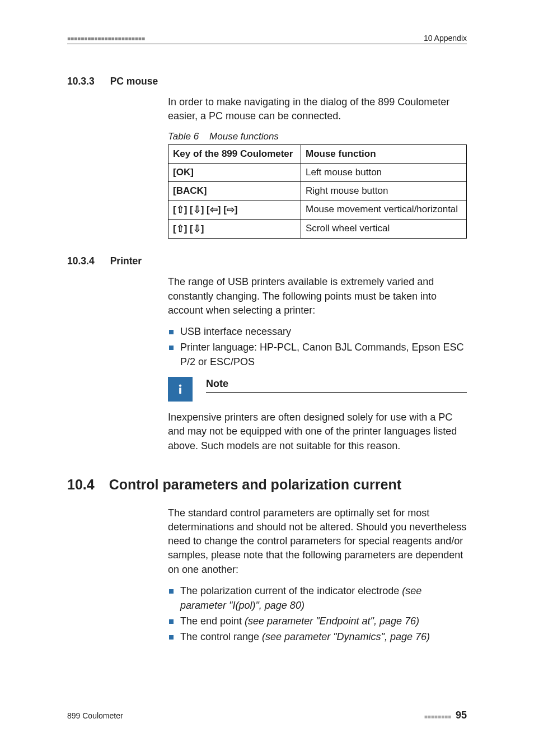 The width and height of the screenshot is (534, 756). Describe the element at coordinates (180, 389) in the screenshot. I see `info-glyph-icon` at that location.